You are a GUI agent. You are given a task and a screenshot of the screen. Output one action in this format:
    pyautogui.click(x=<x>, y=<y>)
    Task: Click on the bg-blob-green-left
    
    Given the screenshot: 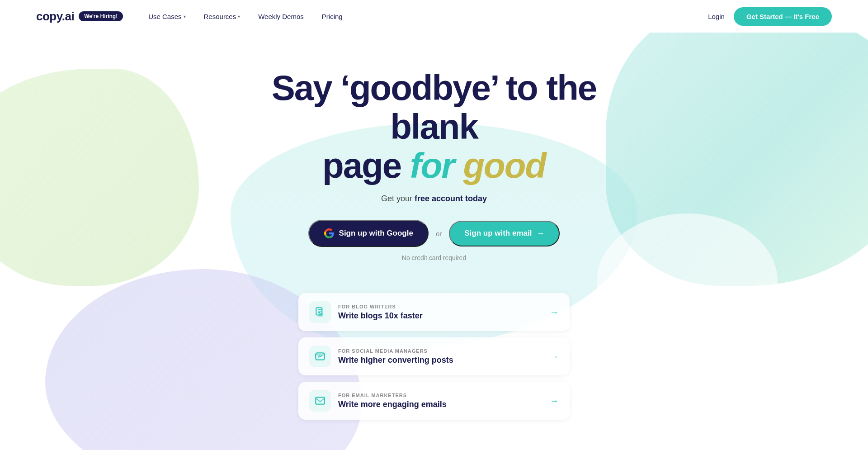 What is the action you would take?
    pyautogui.click(x=99, y=177)
    